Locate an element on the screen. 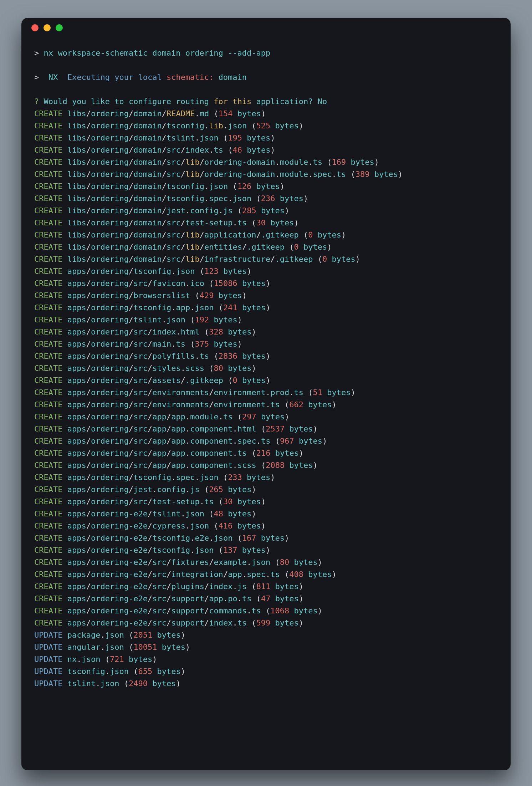 This screenshot has height=786, width=532. terminal-text: 167 is located at coordinates (249, 538).